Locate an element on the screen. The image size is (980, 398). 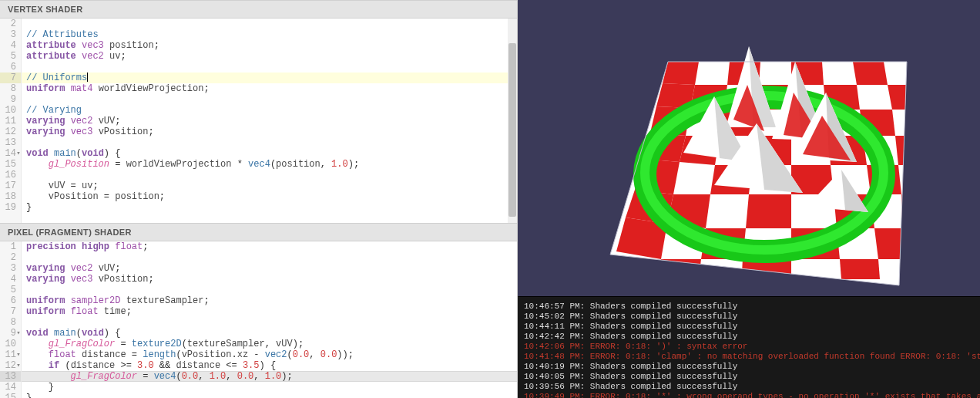
code-line: // Varying is located at coordinates (270, 110).